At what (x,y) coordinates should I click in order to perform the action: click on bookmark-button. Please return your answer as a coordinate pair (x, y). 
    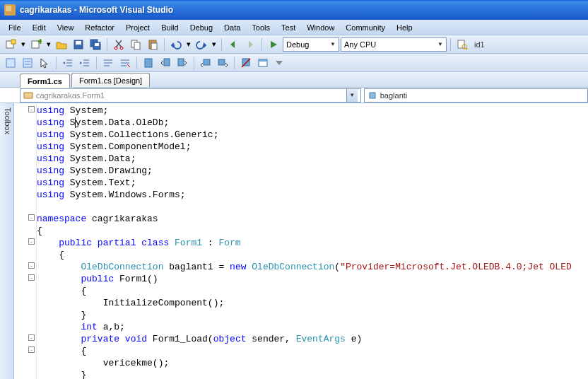
    Looking at the image, I should click on (148, 63).